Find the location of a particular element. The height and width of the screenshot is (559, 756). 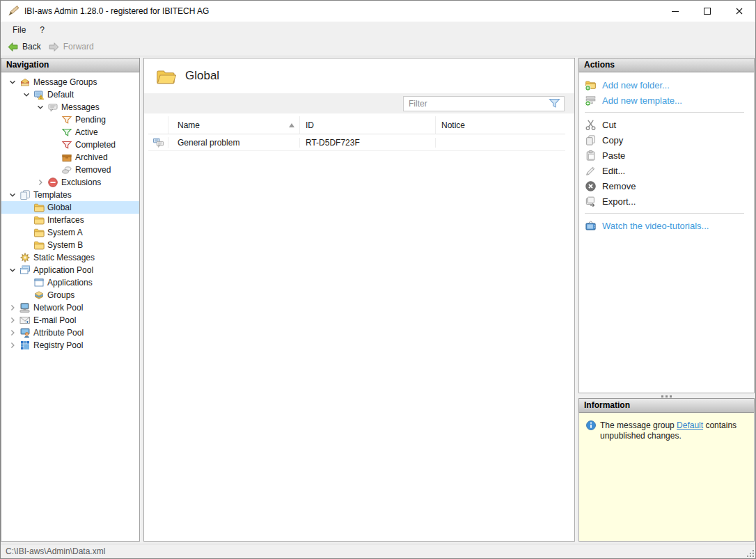

table-row: General problemRT-D5DF723F is located at coordinates (356, 143).